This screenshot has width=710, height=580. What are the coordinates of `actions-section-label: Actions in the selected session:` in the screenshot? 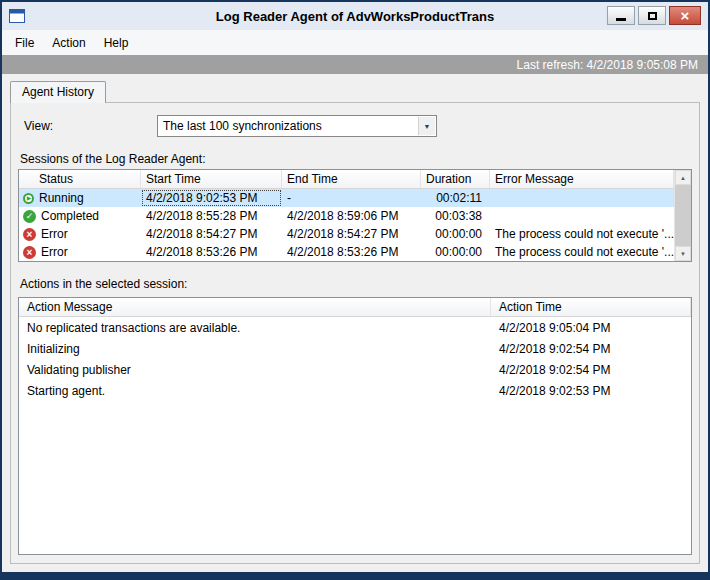 It's located at (356, 284).